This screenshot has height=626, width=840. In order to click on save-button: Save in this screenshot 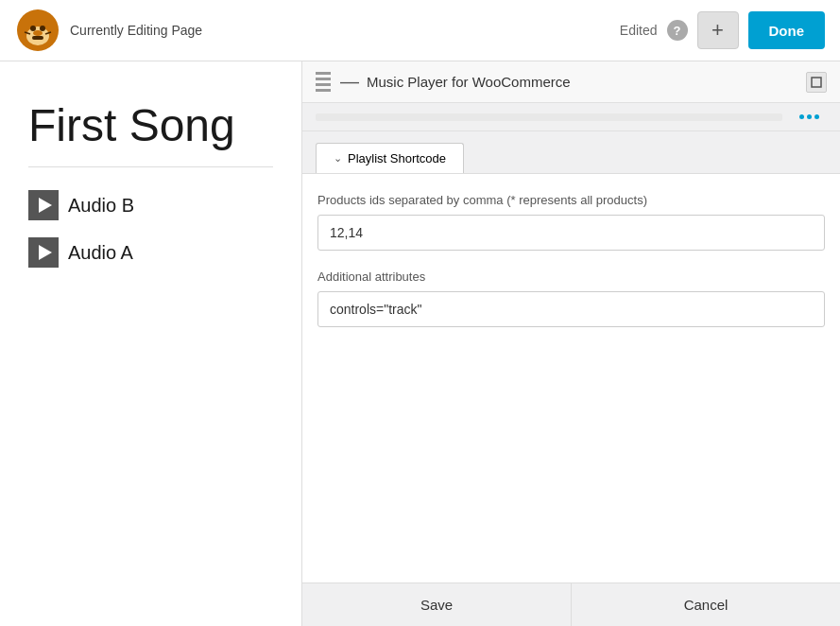, I will do `click(437, 605)`.